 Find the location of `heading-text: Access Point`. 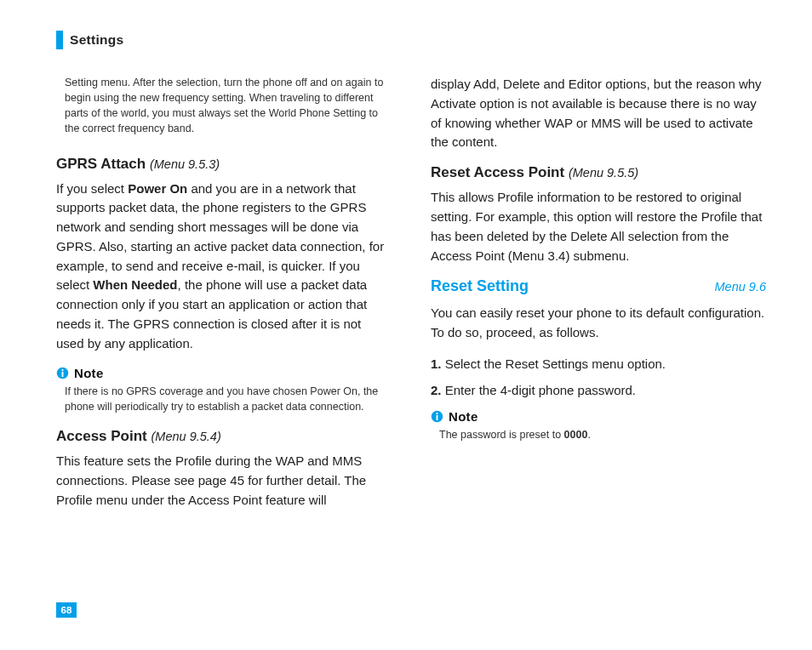

heading-text: Access Point is located at coordinates (102, 436).